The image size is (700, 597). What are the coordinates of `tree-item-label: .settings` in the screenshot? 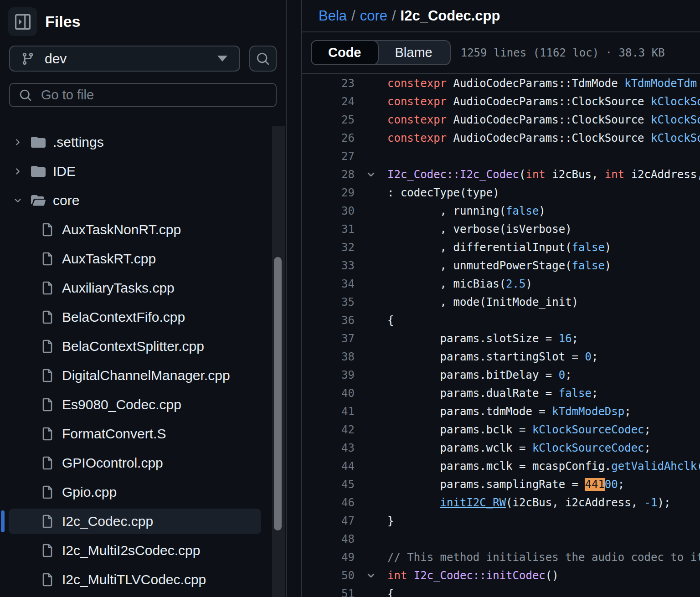 It's located at (78, 142).